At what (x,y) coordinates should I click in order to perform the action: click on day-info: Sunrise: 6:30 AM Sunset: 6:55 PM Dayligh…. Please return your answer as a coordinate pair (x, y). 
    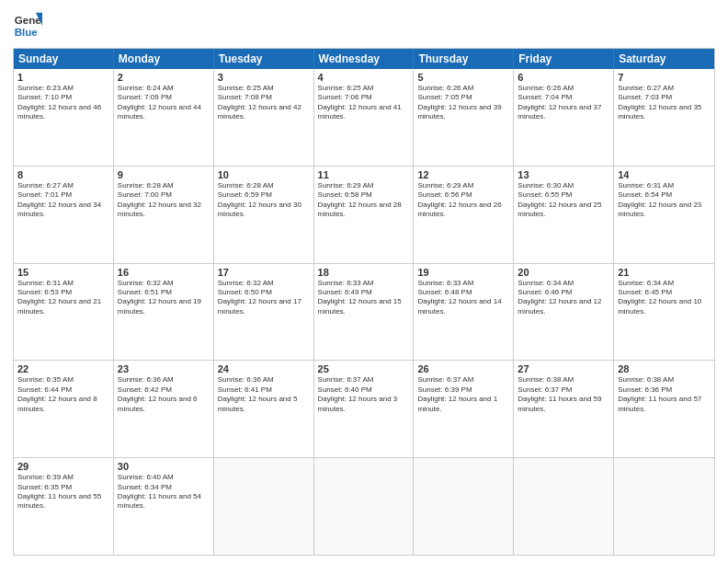
    Looking at the image, I should click on (563, 201).